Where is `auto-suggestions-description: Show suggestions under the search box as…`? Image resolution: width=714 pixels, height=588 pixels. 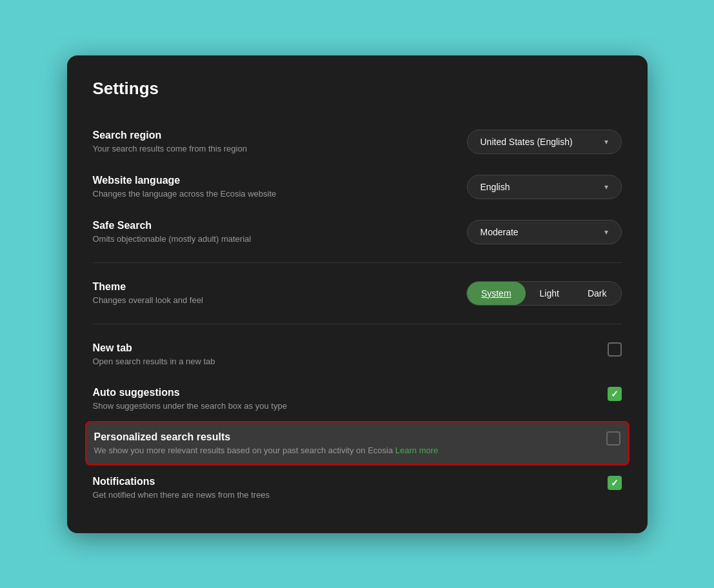 auto-suggestions-description: Show suggestions under the search box as… is located at coordinates (337, 406).